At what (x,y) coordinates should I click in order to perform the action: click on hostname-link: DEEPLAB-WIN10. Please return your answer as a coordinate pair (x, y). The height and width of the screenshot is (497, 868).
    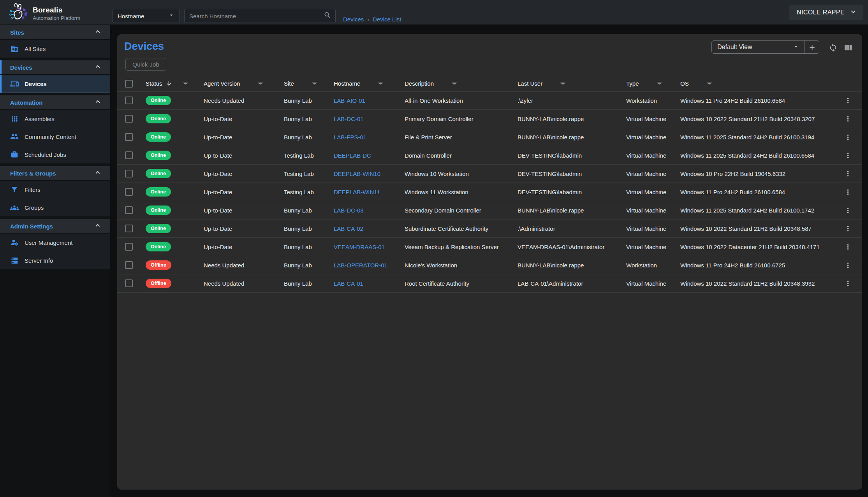
    Looking at the image, I should click on (357, 174).